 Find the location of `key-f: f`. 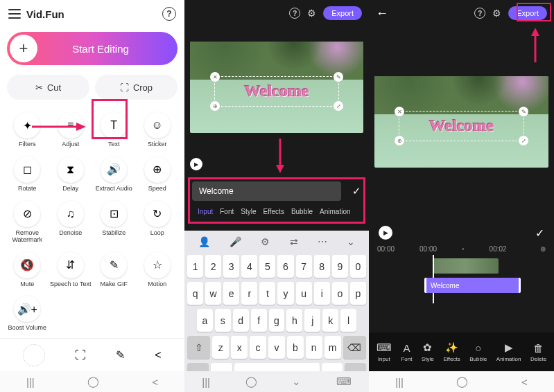

key-f: f is located at coordinates (259, 320).